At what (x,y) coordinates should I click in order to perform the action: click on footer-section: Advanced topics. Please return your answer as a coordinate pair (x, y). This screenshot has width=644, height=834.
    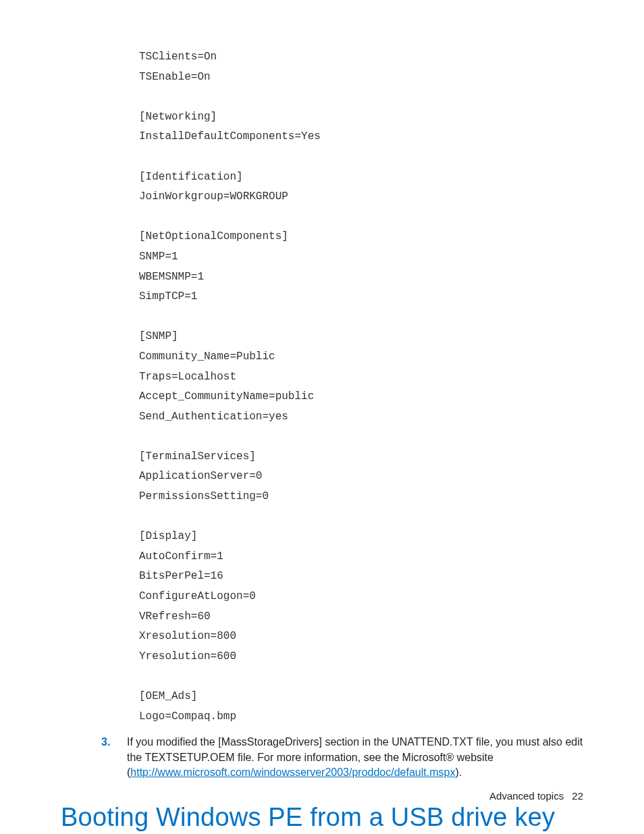
    Looking at the image, I should click on (527, 796).